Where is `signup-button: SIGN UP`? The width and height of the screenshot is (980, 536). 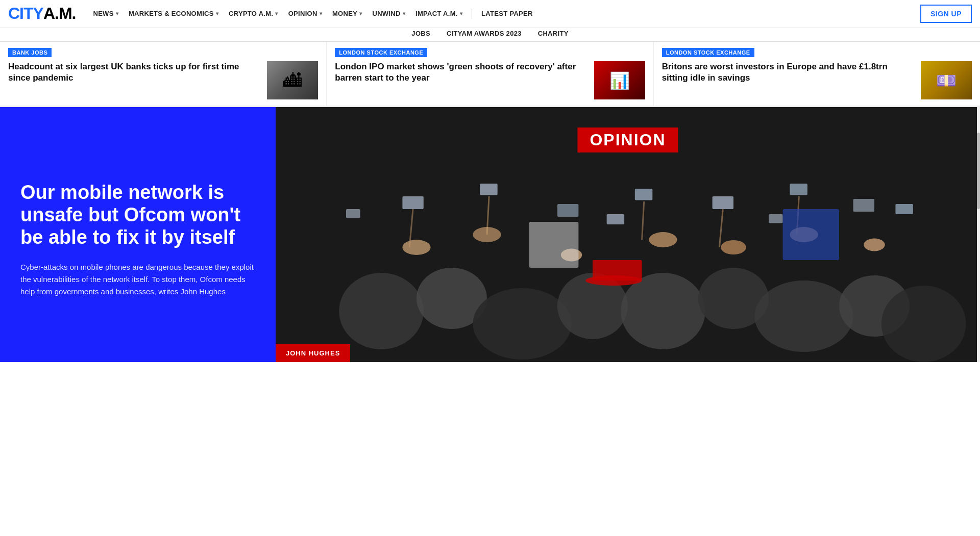
signup-button: SIGN UP is located at coordinates (946, 14).